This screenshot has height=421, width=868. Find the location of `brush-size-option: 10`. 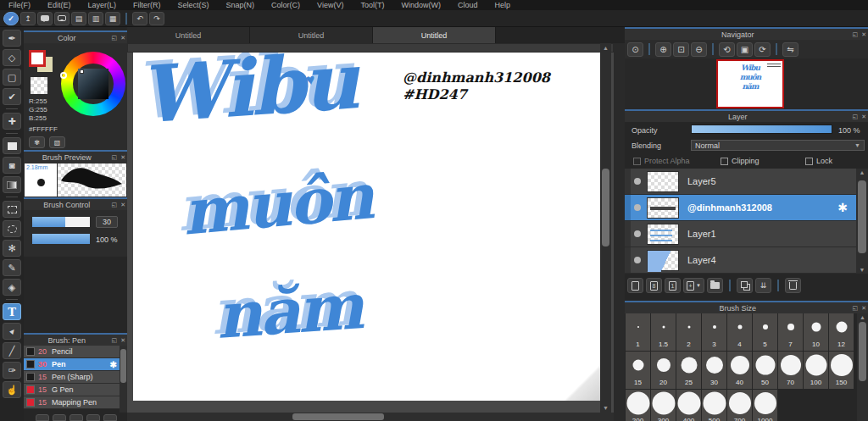

brush-size-option: 10 is located at coordinates (815, 332).